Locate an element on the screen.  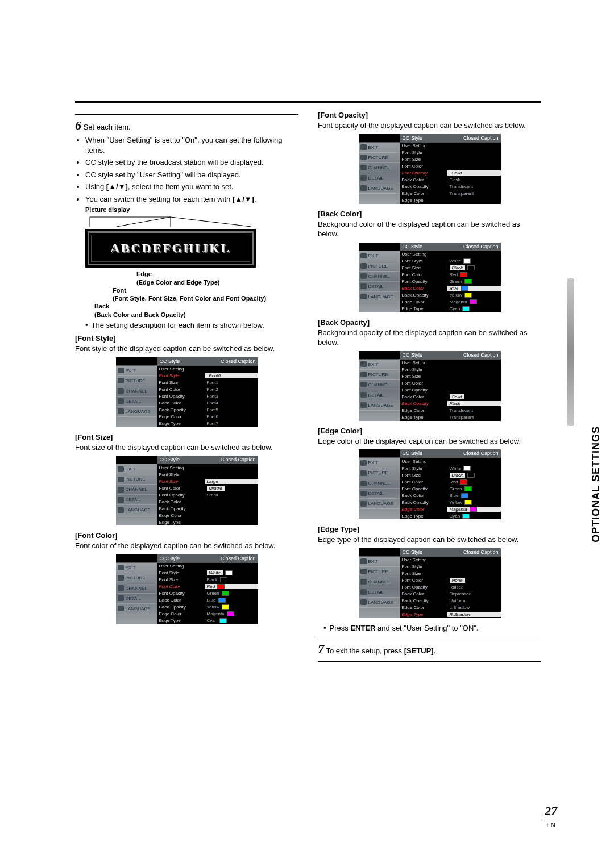
menu-row: Back OpacityFlash is located at coordinates (450, 404).